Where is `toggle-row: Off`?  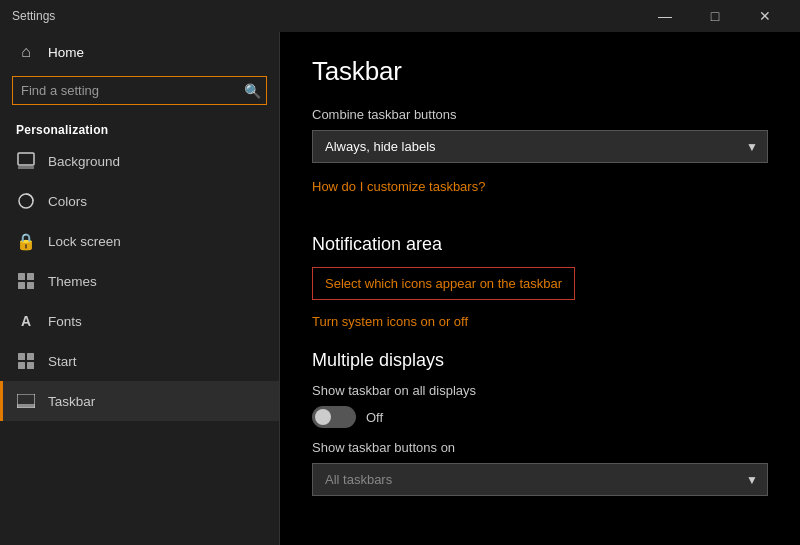 toggle-row: Off is located at coordinates (540, 417).